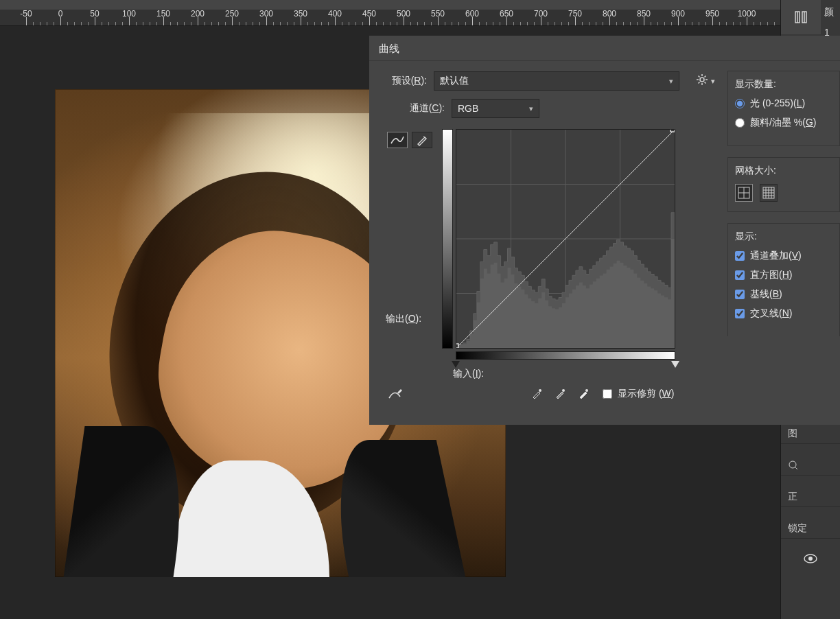 The width and height of the screenshot is (840, 619). Describe the element at coordinates (404, 319) in the screenshot. I see `output-label: 输出(O):` at that location.